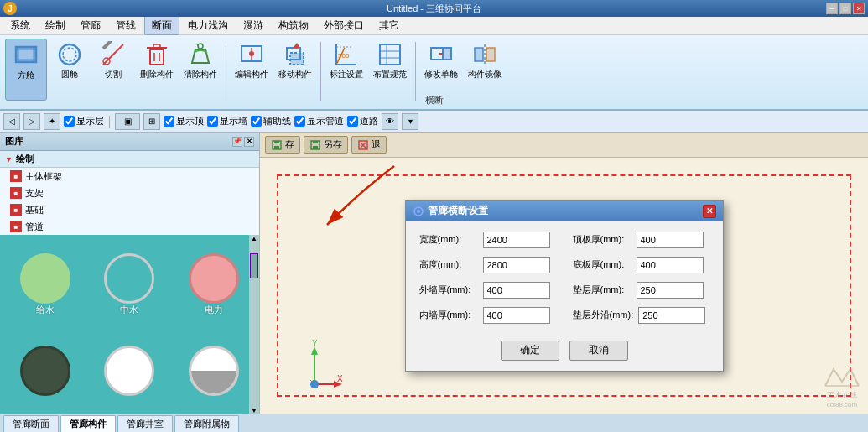 The width and height of the screenshot is (868, 432). What do you see at coordinates (530, 351) in the screenshot?
I see `confirm-button: 确定` at bounding box center [530, 351].